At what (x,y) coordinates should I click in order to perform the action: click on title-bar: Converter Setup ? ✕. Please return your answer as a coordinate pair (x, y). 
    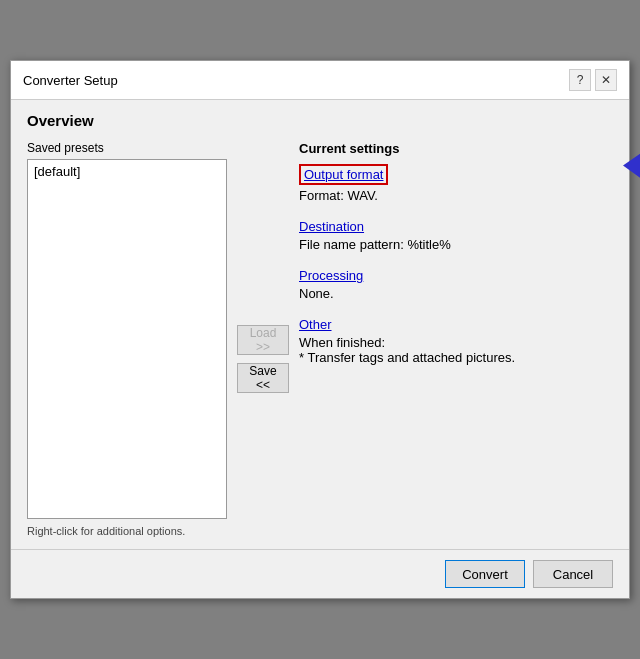
    Looking at the image, I should click on (320, 80).